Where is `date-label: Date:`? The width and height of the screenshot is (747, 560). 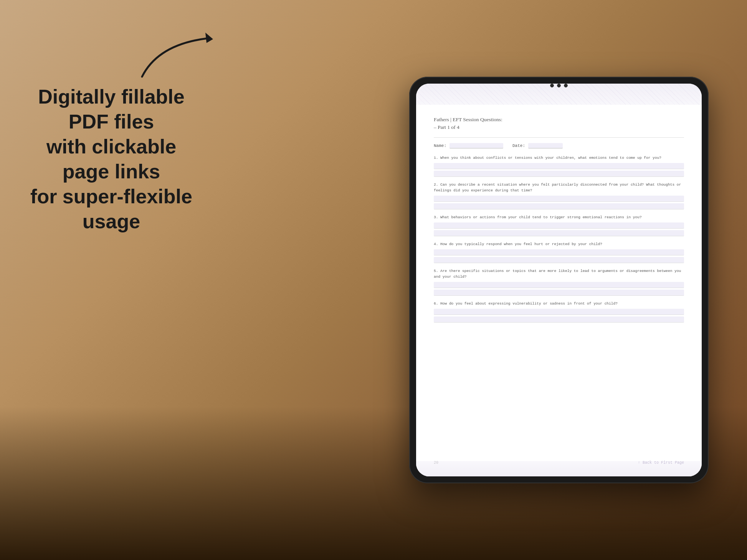
date-label: Date: is located at coordinates (519, 146).